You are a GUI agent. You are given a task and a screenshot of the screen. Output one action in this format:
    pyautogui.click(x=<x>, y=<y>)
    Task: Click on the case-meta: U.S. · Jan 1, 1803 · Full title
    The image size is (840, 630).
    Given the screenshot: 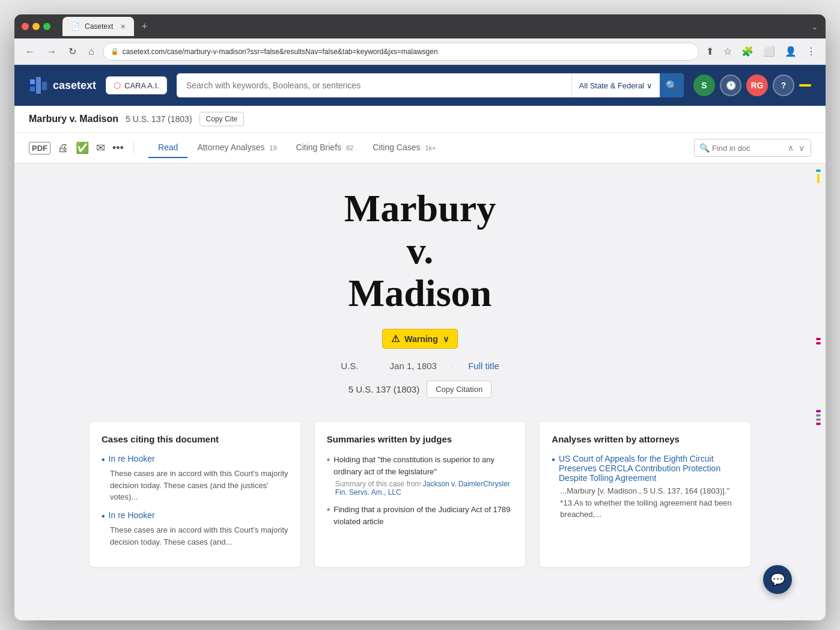 What is the action you would take?
    pyautogui.click(x=420, y=365)
    